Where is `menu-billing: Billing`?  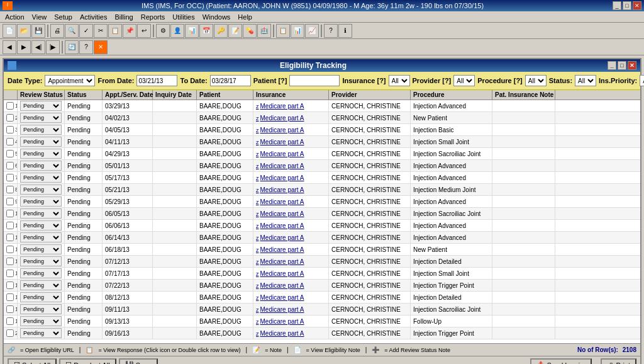
menu-billing: Billing is located at coordinates (123, 17).